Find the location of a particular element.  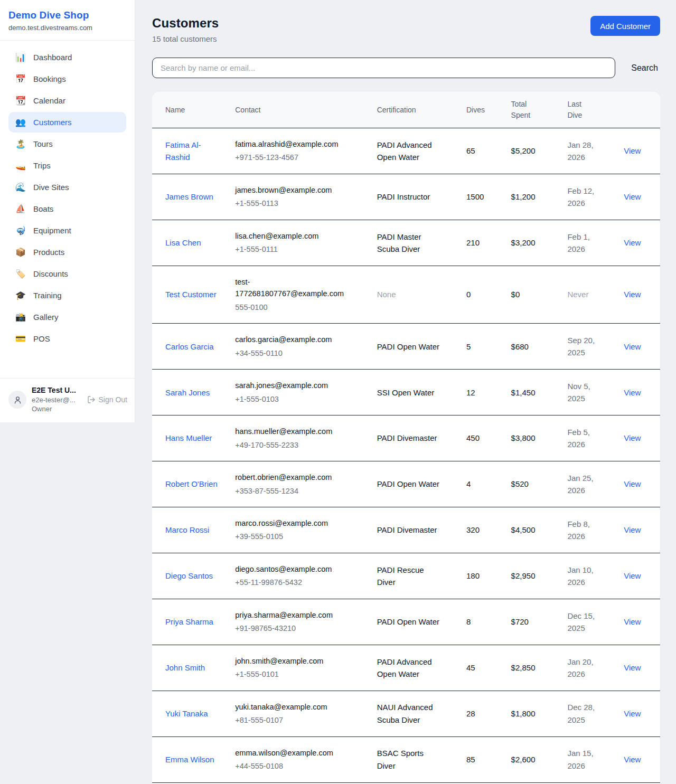

customer-certification: SSI Open Water is located at coordinates (406, 393).